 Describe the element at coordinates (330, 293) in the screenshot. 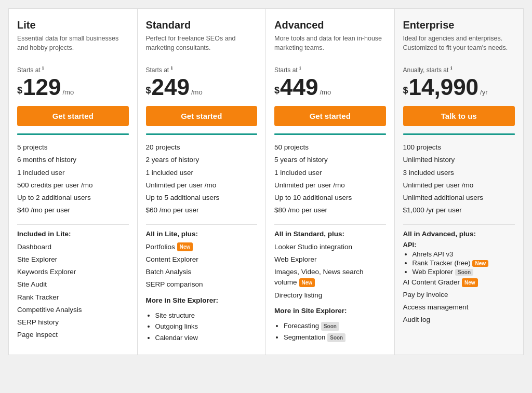

I see `tool-list-advanced: Looker Studio integrationWeb ExplorerIma…` at that location.